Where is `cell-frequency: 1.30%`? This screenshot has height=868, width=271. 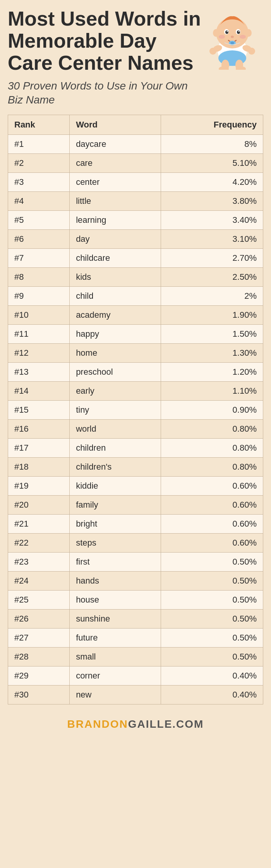 cell-frequency: 1.30% is located at coordinates (212, 353).